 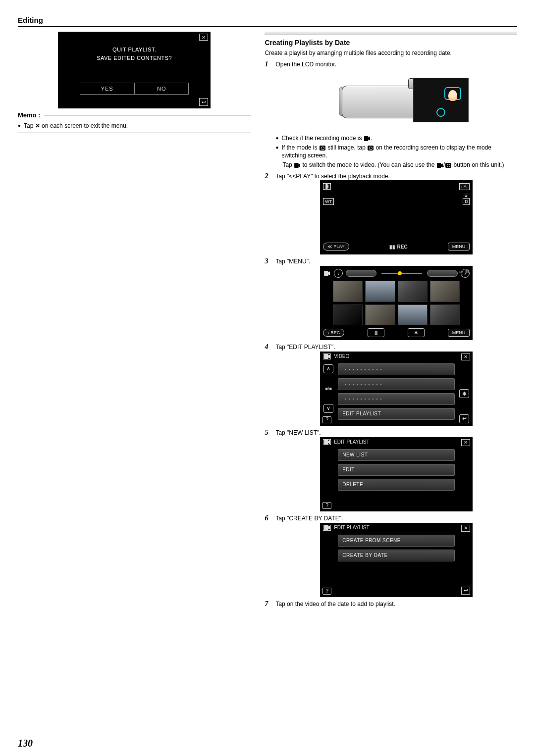 I want to click on step-3: Tap "MENU". ‹ › ▭ ▥, so click(x=391, y=299).